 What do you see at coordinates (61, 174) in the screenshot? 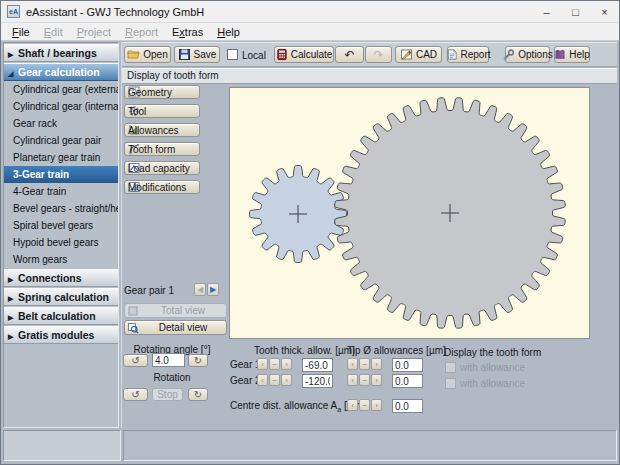
I see `sidebar-item-3-gear-train: 3-Gear train` at bounding box center [61, 174].